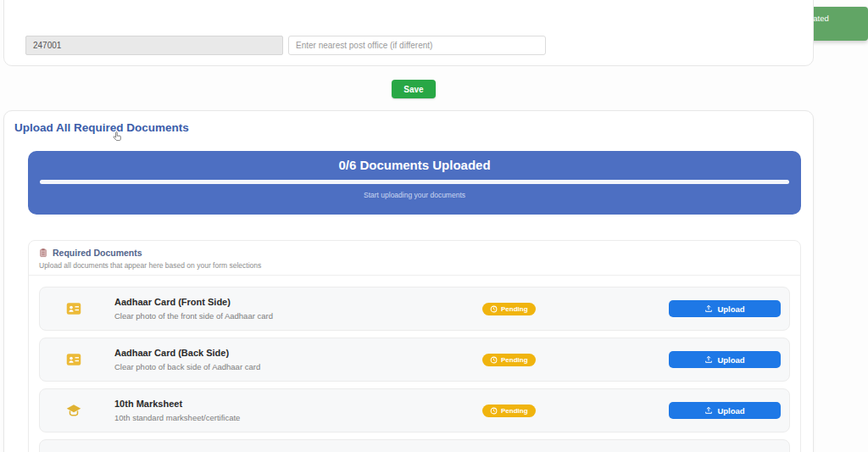  Describe the element at coordinates (43, 253) in the screenshot. I see `clipboard-icon` at that location.